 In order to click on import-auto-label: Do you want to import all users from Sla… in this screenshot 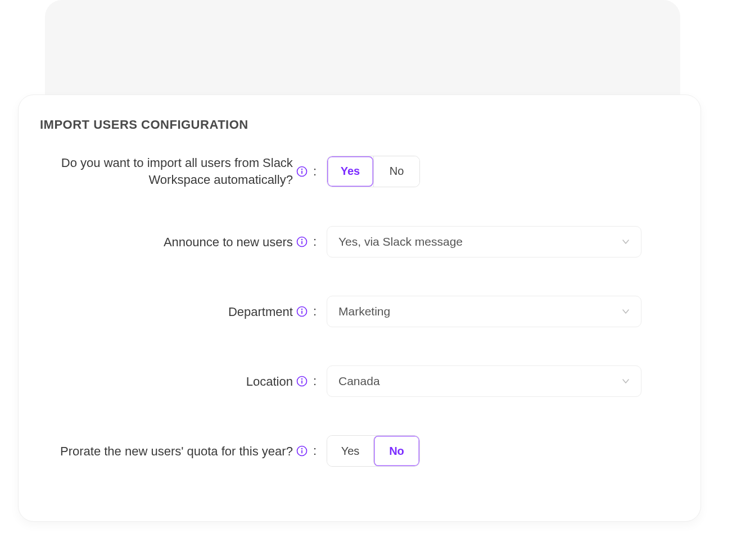, I will do `click(169, 171)`.